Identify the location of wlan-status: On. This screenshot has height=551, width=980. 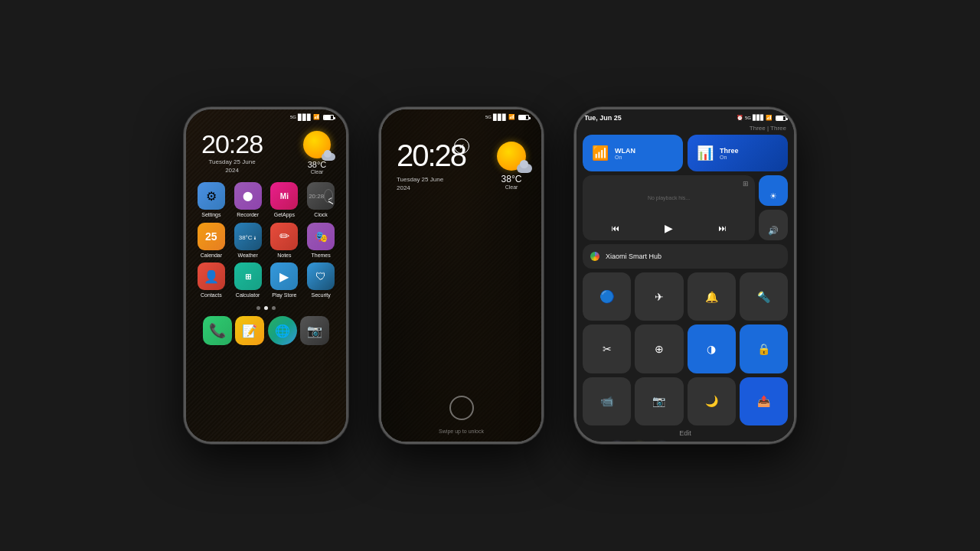
(625, 158).